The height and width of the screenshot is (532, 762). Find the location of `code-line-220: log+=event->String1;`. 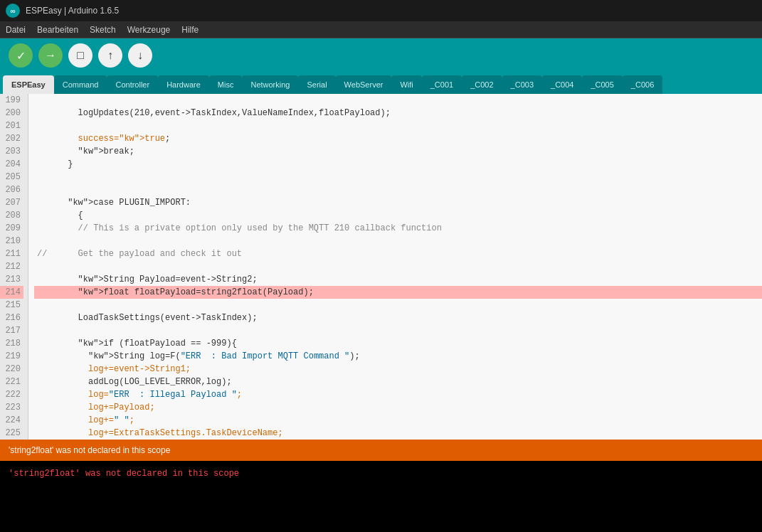

code-line-220: log+=event->String1; is located at coordinates (398, 369).